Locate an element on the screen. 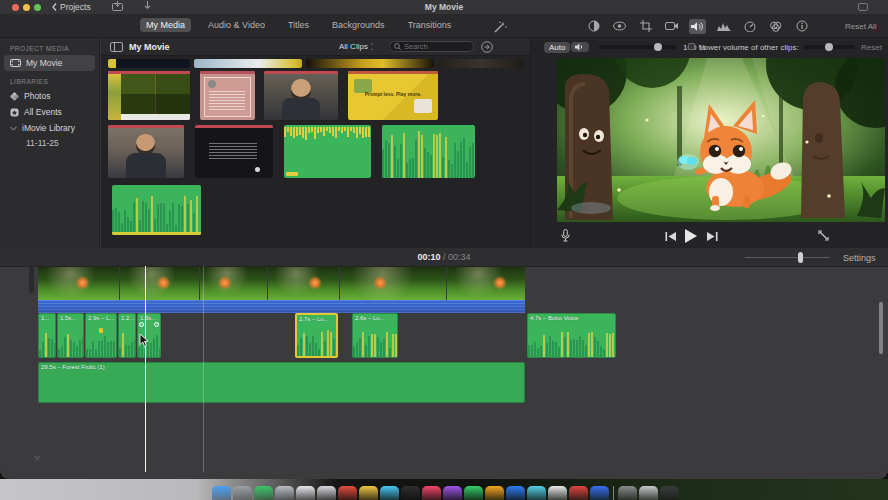 The width and height of the screenshot is (888, 500). total-duration: 00:34 is located at coordinates (460, 257).